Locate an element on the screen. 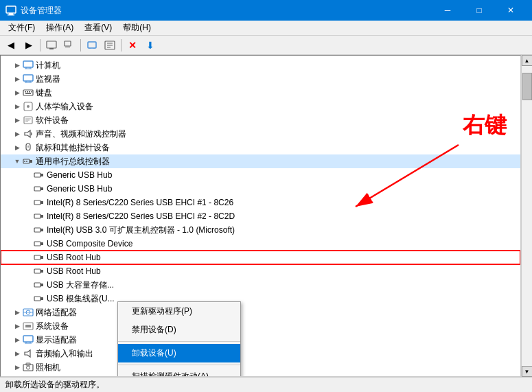 The width and height of the screenshot is (532, 392). tree-item-label: 人体学输入设备 is located at coordinates (65, 107).